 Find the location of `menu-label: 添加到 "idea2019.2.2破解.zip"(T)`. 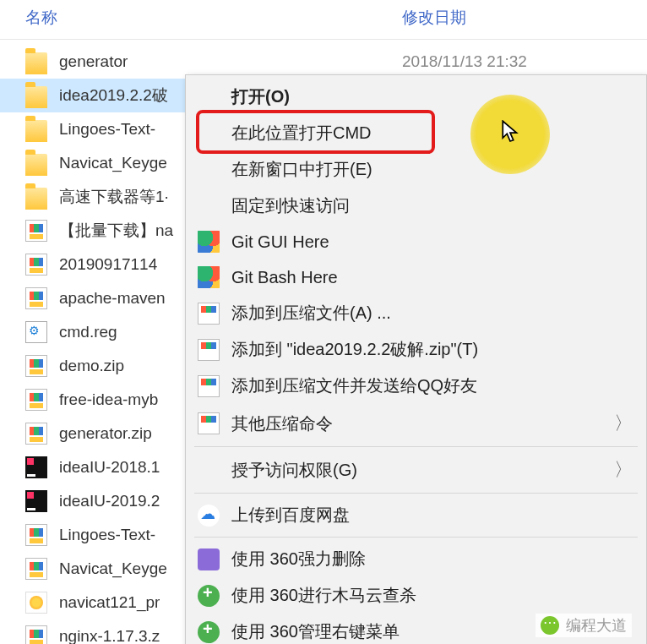

menu-label: 添加到 "idea2019.2.2破解.zip"(T) is located at coordinates (432, 350).